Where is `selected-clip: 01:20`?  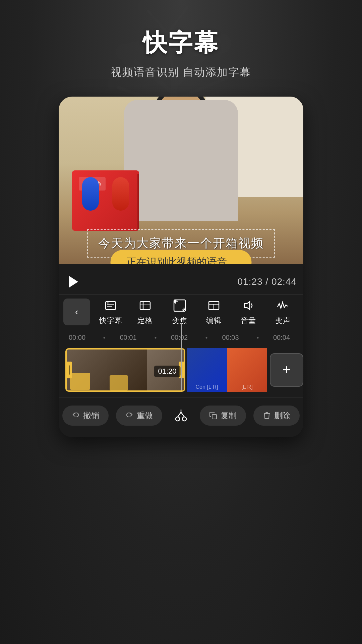
selected-clip: 01:20 is located at coordinates (125, 370).